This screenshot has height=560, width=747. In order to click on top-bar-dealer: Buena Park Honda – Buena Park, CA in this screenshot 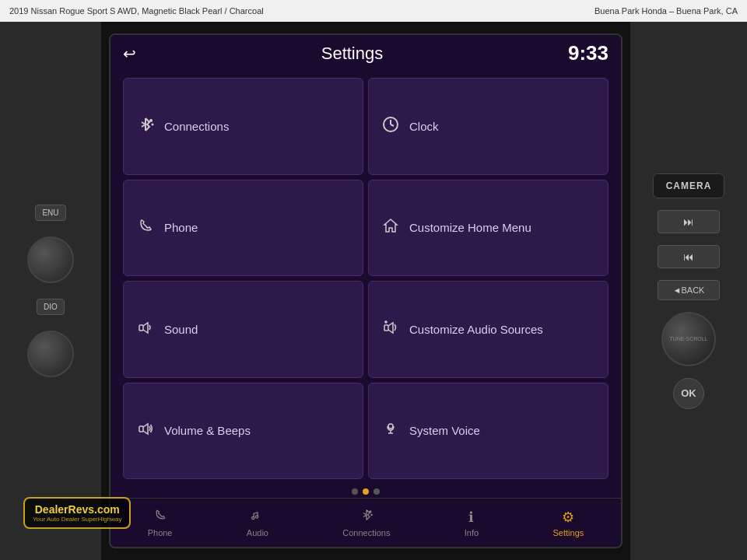, I will do `click(666, 11)`.